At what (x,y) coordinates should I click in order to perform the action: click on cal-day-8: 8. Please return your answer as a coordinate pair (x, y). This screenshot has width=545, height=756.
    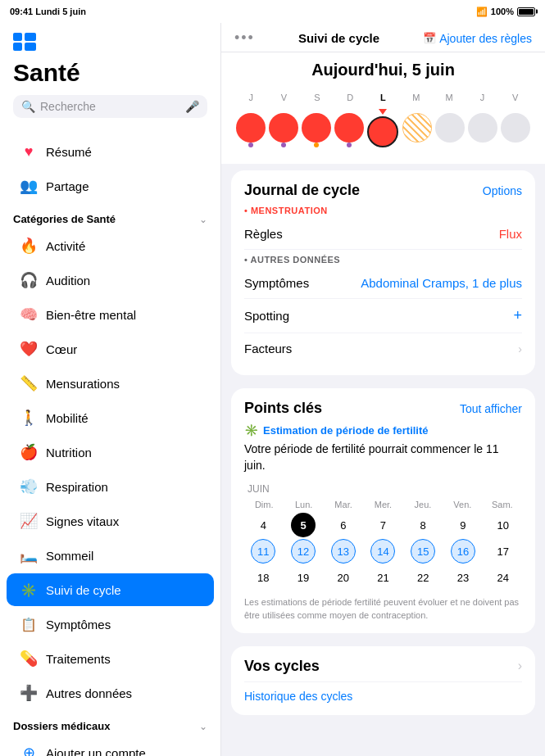
    Looking at the image, I should click on (423, 525).